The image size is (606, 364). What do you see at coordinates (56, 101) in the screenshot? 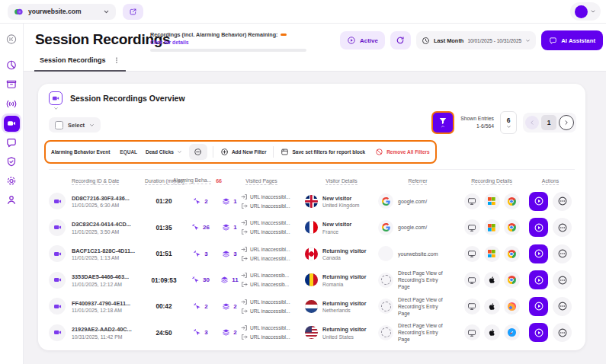
I see `panel-collapse-control` at bounding box center [56, 101].